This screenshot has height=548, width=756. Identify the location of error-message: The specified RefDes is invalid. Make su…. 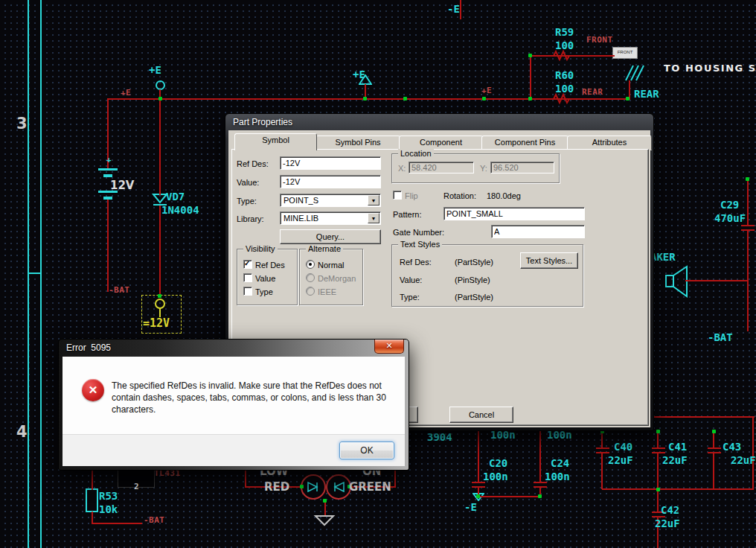
(249, 398).